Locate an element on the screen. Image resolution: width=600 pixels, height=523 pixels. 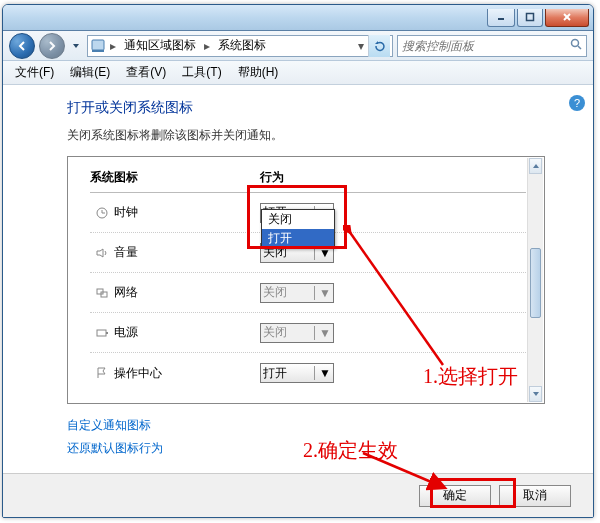
address-bar: ▸ 通知区域图标 ▸ 系统图标 ▾ is located at coordinates (240, 46).